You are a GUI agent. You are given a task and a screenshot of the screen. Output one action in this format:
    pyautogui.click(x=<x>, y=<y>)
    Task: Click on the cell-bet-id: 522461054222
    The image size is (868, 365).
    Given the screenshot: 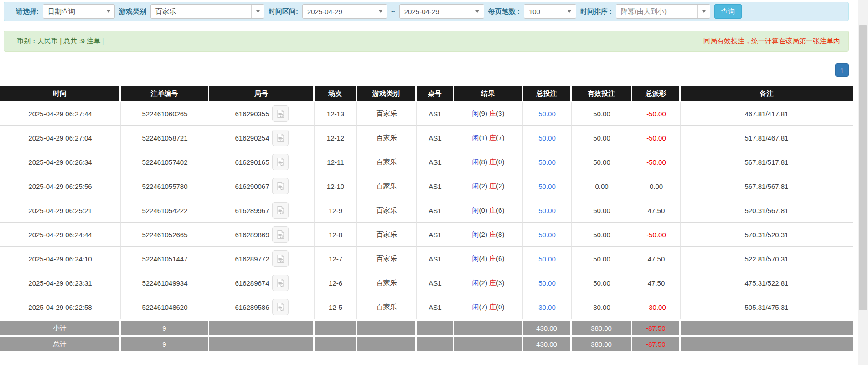 What is the action you would take?
    pyautogui.click(x=165, y=211)
    